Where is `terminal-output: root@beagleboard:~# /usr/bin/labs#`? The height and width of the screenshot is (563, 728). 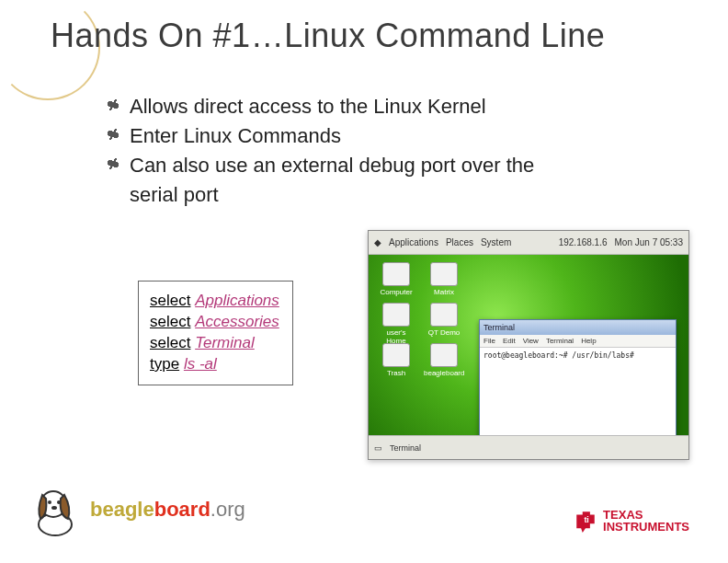
terminal-output: root@beagleboard:~# /usr/bin/labs# is located at coordinates (577, 355).